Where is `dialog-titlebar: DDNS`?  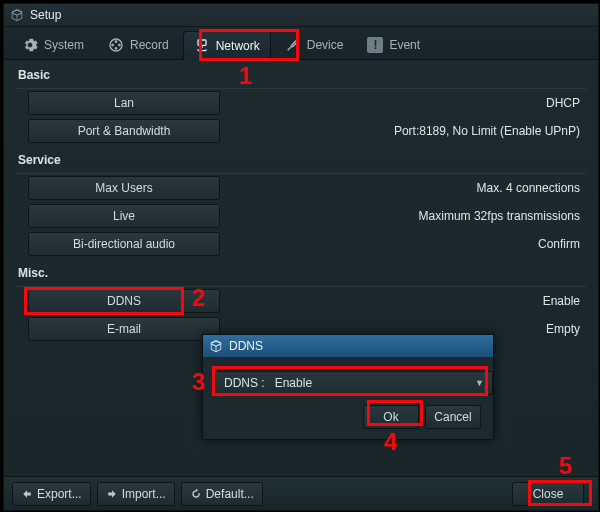 dialog-titlebar: DDNS is located at coordinates (348, 346).